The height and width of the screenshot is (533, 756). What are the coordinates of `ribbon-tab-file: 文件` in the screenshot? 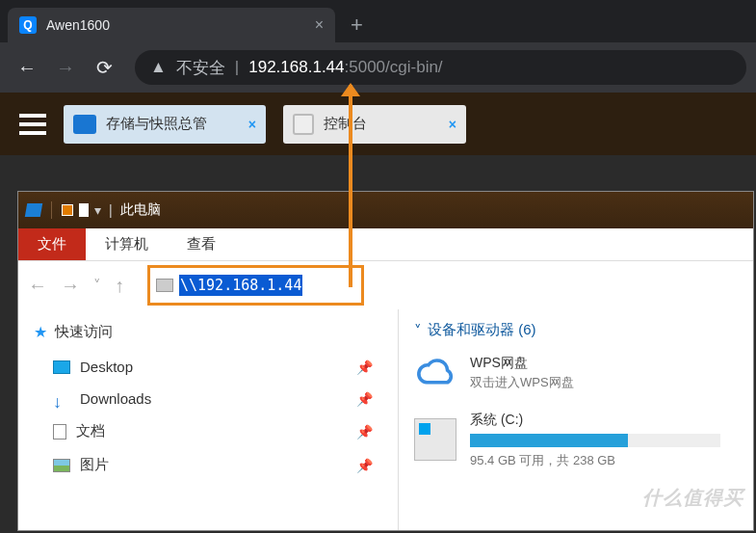 It's located at (52, 245).